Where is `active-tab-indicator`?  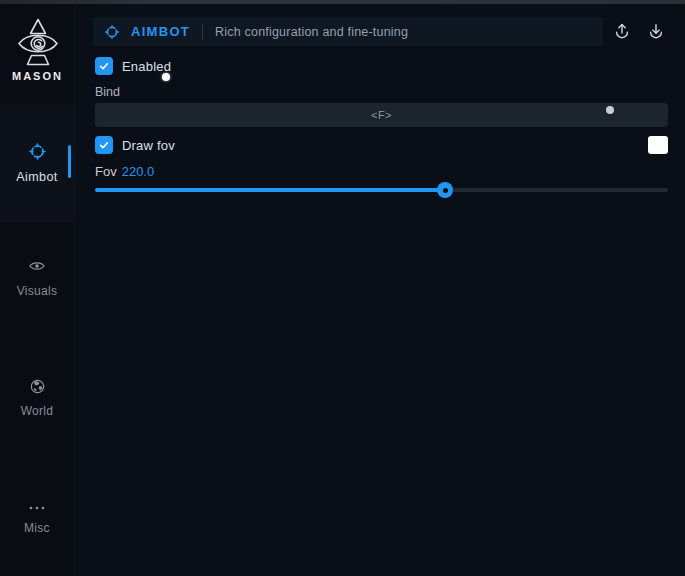 active-tab-indicator is located at coordinates (70, 162).